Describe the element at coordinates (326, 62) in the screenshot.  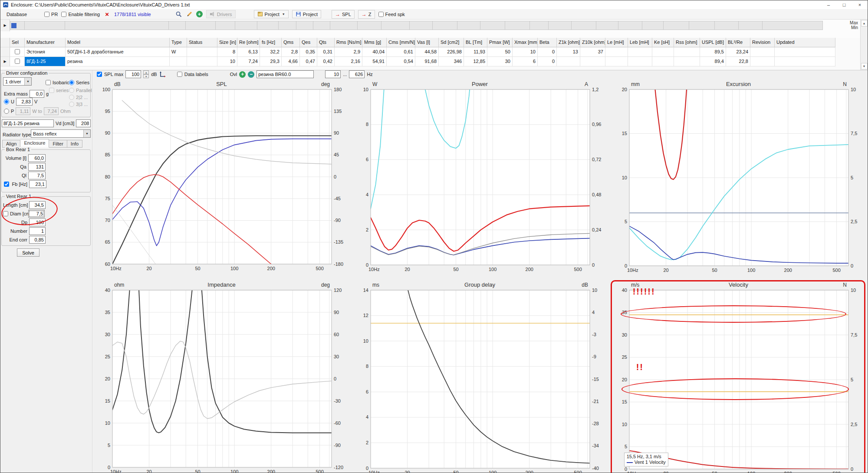
I see `table-cell: 0,42` at that location.